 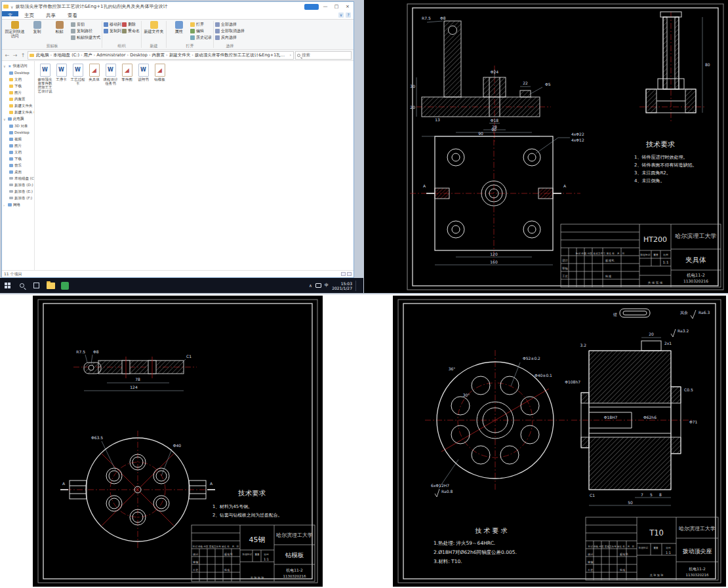 What do you see at coordinates (18, 172) in the screenshot?
I see `sidebar-item-desktop2: 桌面` at bounding box center [18, 172].